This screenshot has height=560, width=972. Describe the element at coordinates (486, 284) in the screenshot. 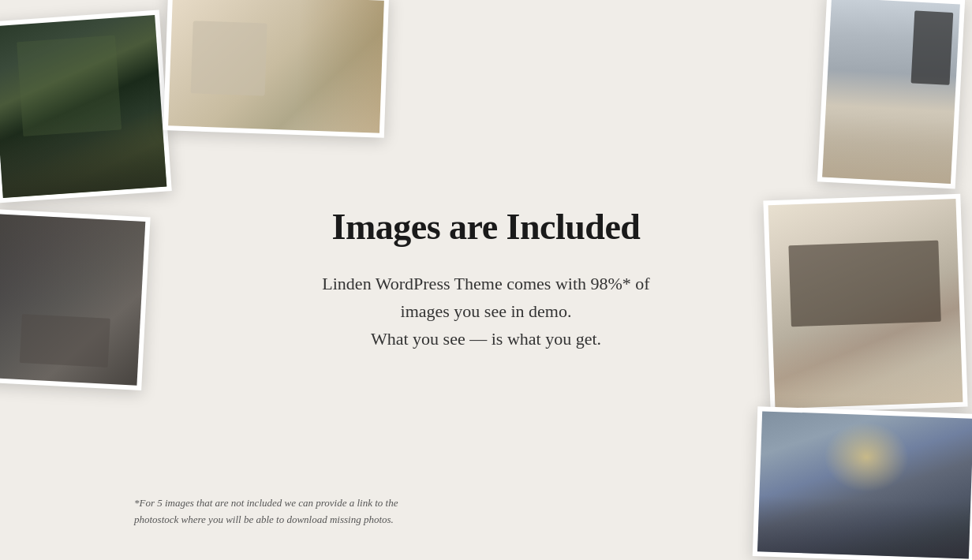

I see `subtitle-line1: Linden WordPress Theme comes with 98%* o…` at that location.